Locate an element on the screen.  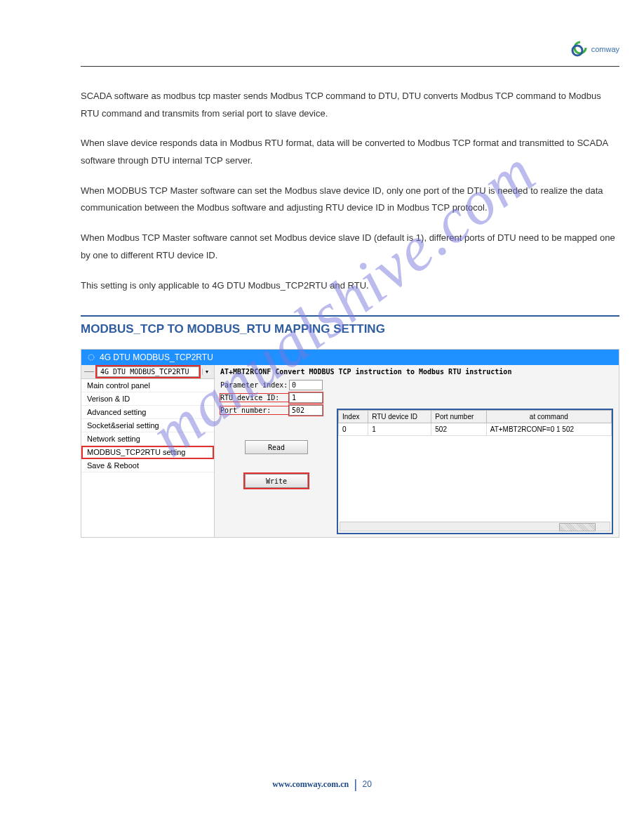
rtu-id-label: RTU device ID: is located at coordinates (255, 397).